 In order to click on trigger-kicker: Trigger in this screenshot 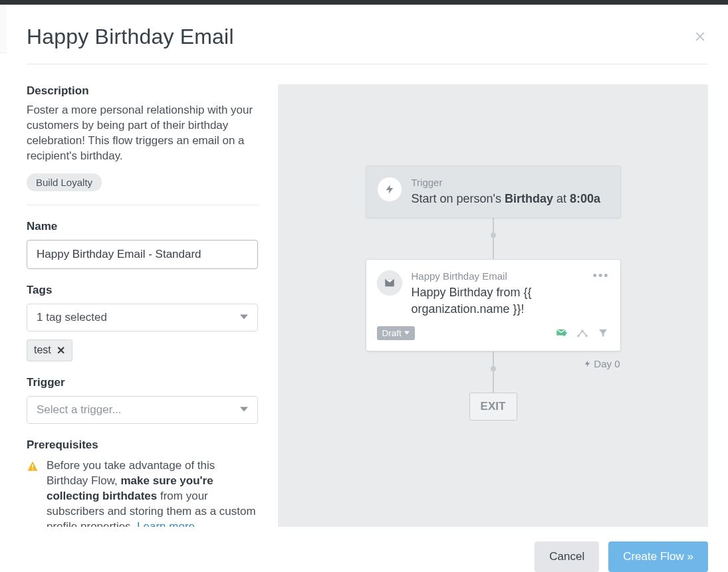, I will do `click(507, 182)`.